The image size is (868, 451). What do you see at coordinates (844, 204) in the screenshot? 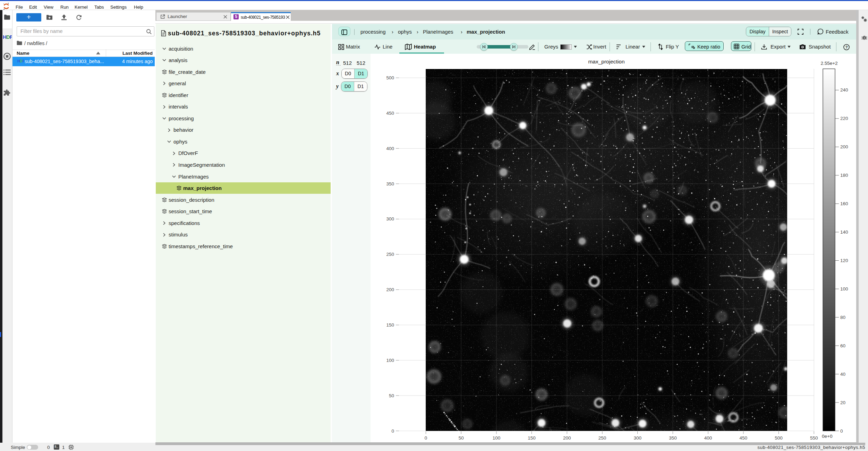
I see `svg-text: 160` at bounding box center [844, 204].